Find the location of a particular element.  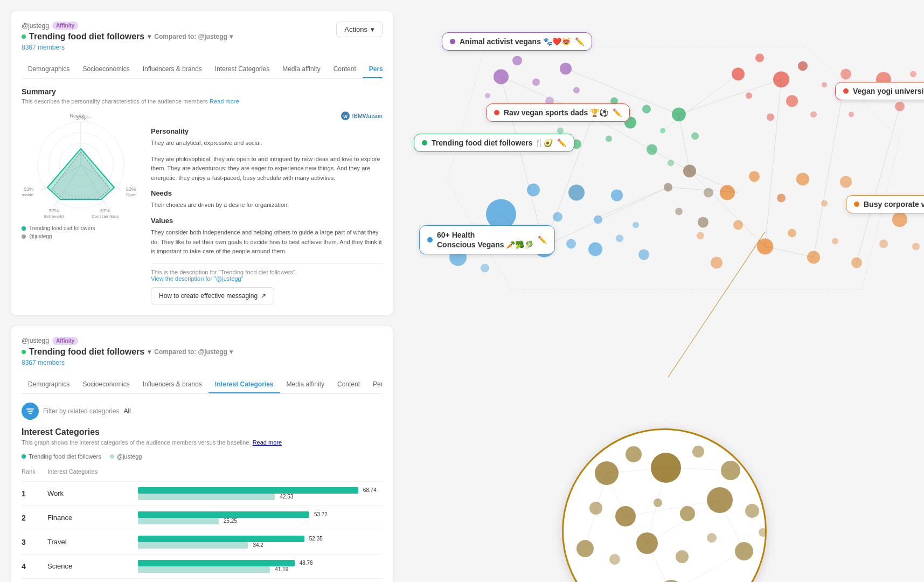

tab-interest-2: Interest Categories is located at coordinates (245, 385).